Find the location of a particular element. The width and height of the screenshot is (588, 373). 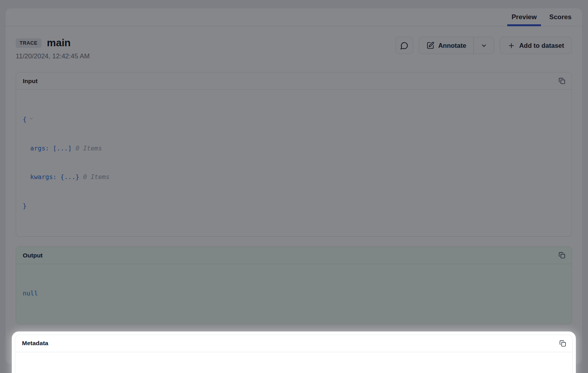

trace-actions: Annotate Add to dataset is located at coordinates (484, 45).